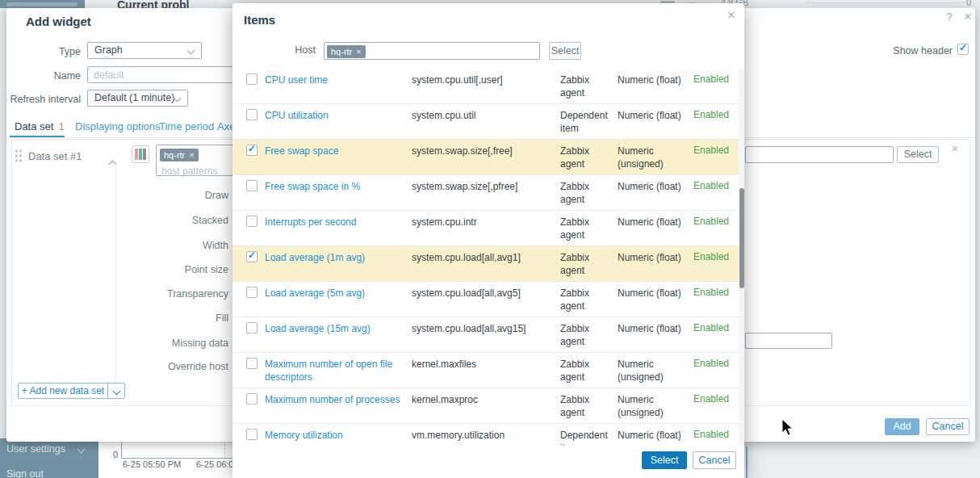 The image size is (980, 478). Describe the element at coordinates (140, 154) in the screenshot. I see `swatch-stripe` at that location.